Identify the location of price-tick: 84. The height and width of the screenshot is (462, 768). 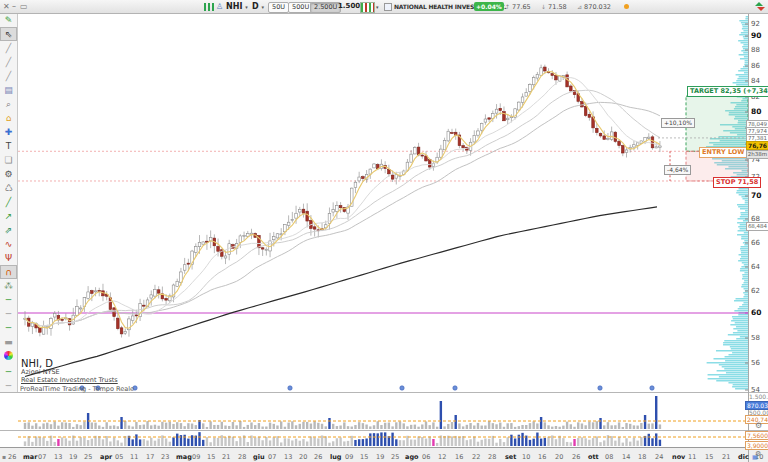
(756, 81).